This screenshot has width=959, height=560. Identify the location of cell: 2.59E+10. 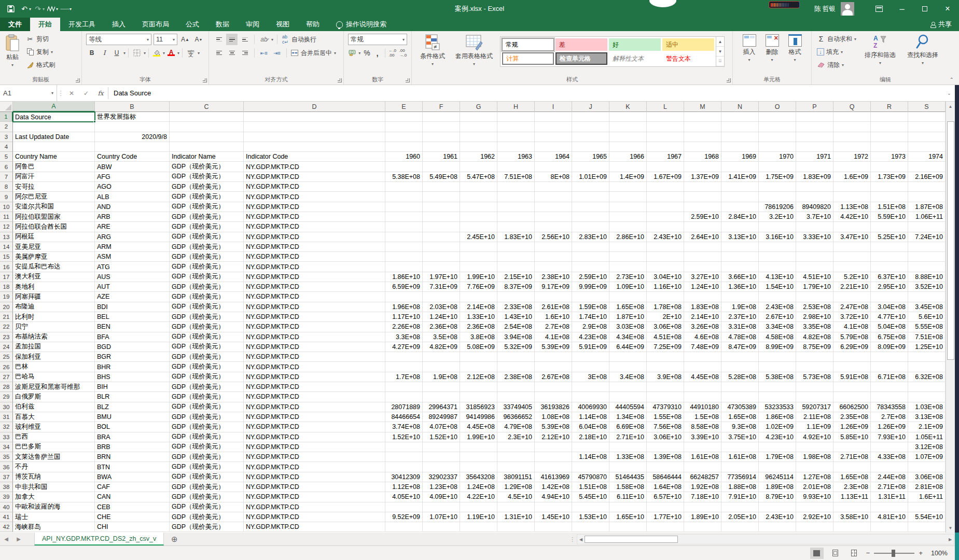
(591, 277).